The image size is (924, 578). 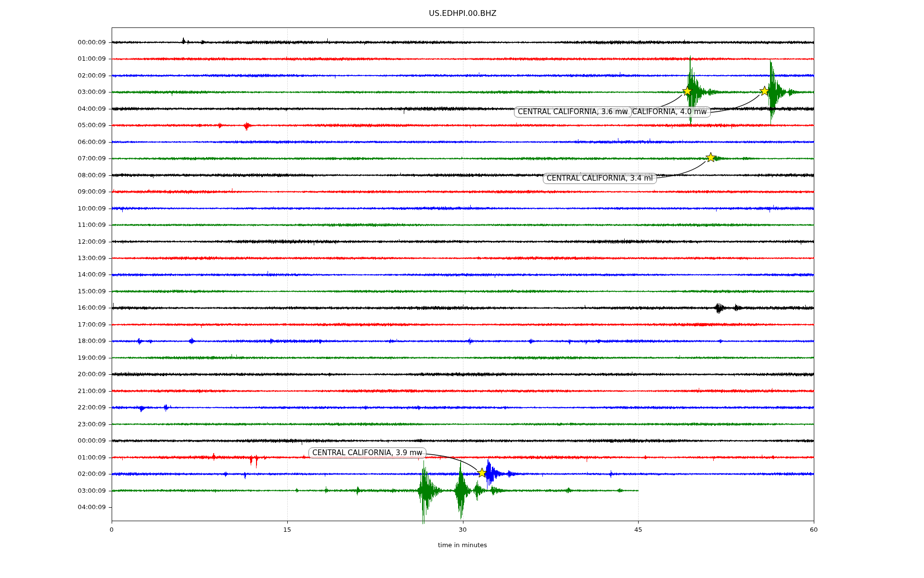 I want to click on y-tick-label: 10:00:09, so click(x=67, y=208).